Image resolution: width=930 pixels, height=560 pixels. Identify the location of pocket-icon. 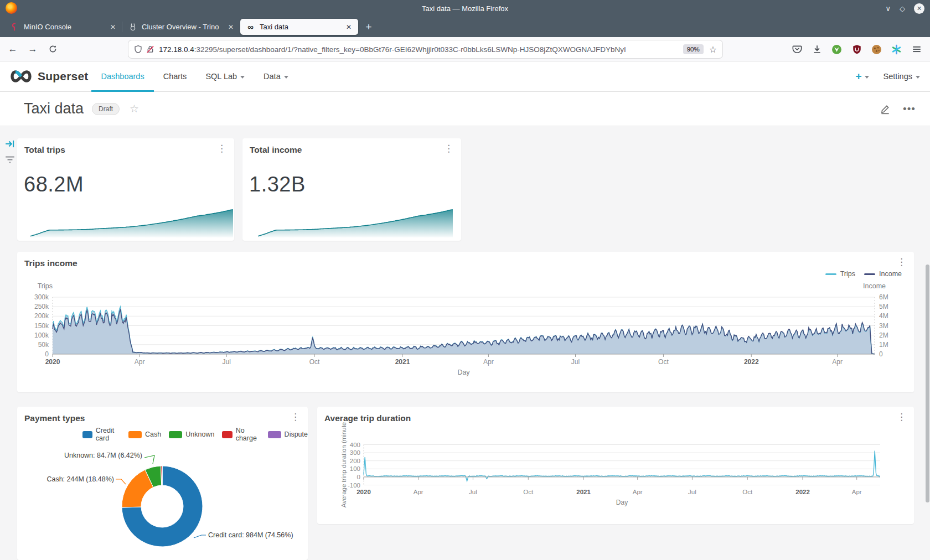
(797, 50).